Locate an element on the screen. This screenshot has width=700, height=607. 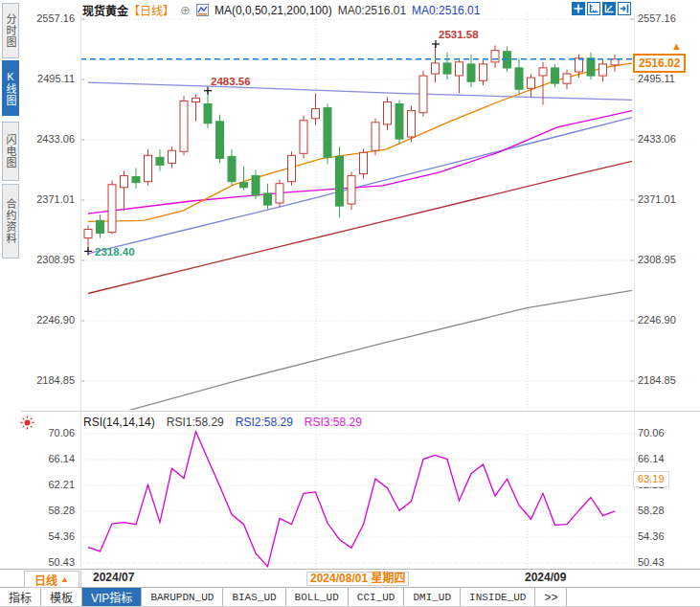
date-row-divider is located at coordinates (80, 578).